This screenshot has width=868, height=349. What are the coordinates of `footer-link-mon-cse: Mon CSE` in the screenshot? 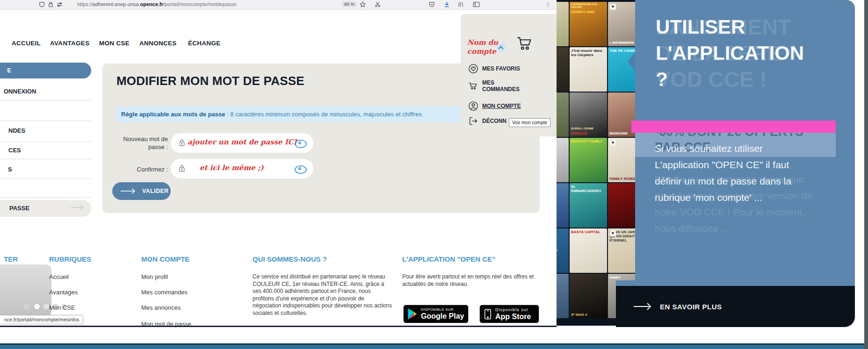 It's located at (62, 307).